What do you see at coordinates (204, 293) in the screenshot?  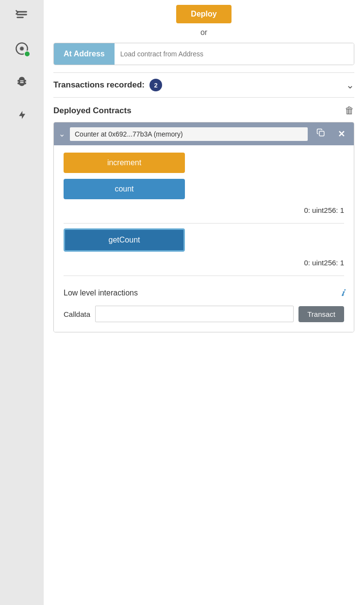 I see `low-level-header: Low level interactions 𝑖` at bounding box center [204, 293].